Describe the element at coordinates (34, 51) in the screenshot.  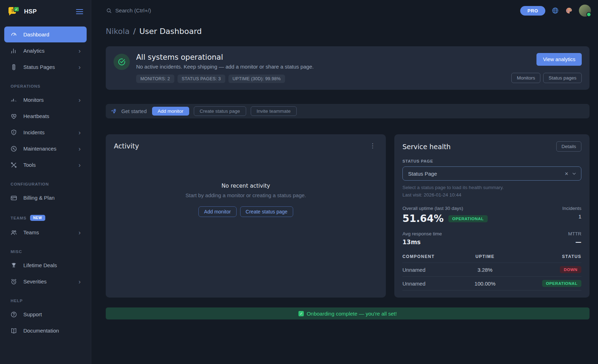
I see `sidebar-item-label: Analytics` at that location.